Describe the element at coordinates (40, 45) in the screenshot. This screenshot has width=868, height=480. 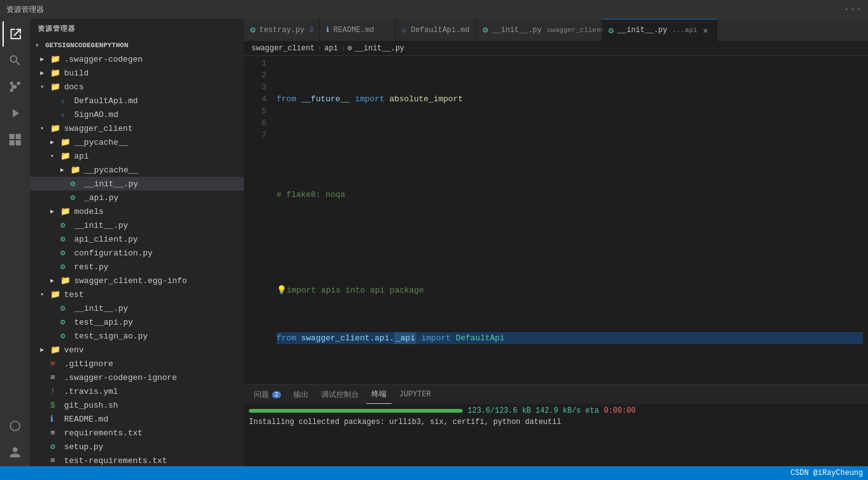
I see `folder-arrow: ▾` at that location.